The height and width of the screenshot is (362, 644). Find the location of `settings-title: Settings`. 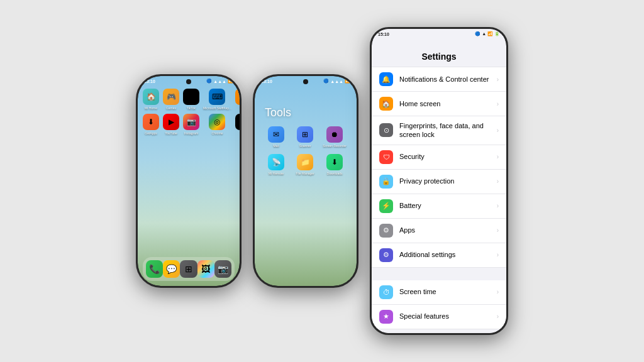

settings-title: Settings is located at coordinates (439, 53).